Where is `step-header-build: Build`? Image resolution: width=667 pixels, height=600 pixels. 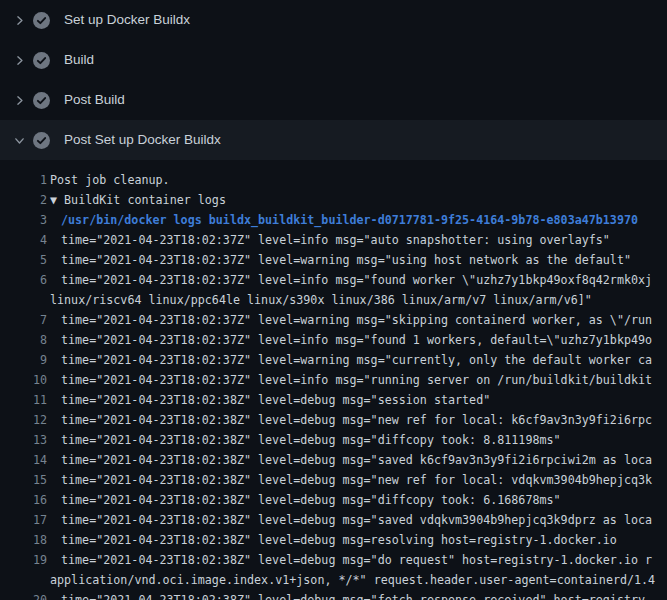 step-header-build: Build is located at coordinates (334, 60).